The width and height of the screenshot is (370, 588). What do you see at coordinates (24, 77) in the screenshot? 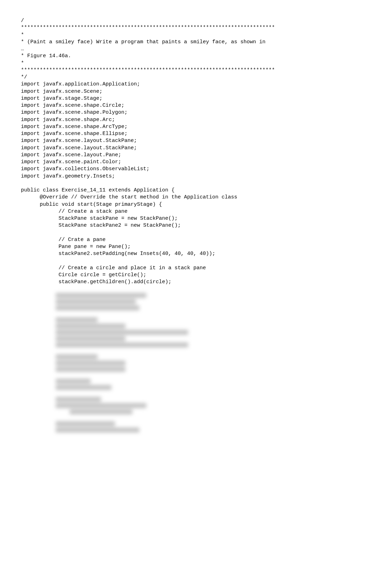
I see `code-line: */` at bounding box center [24, 77].